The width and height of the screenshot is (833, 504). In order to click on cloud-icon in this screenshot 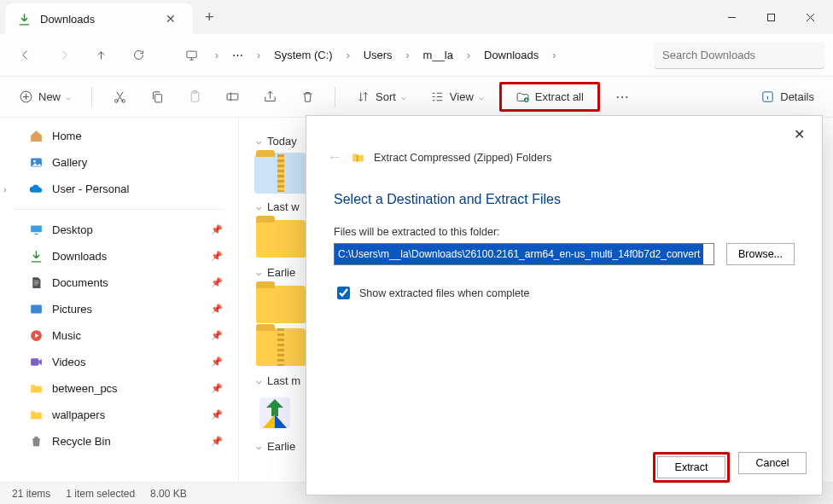, I will do `click(36, 189)`.